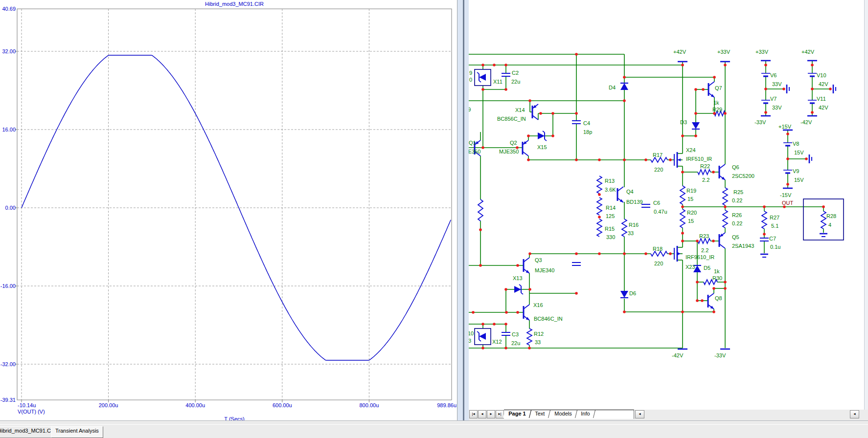 This screenshot has width=868, height=438. I want to click on schematic-label: MJE340, so click(545, 270).